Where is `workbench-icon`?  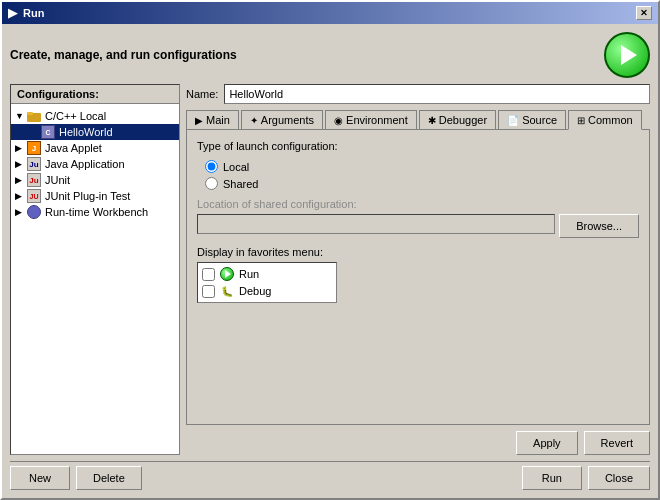
workbench-icon is located at coordinates (34, 212).